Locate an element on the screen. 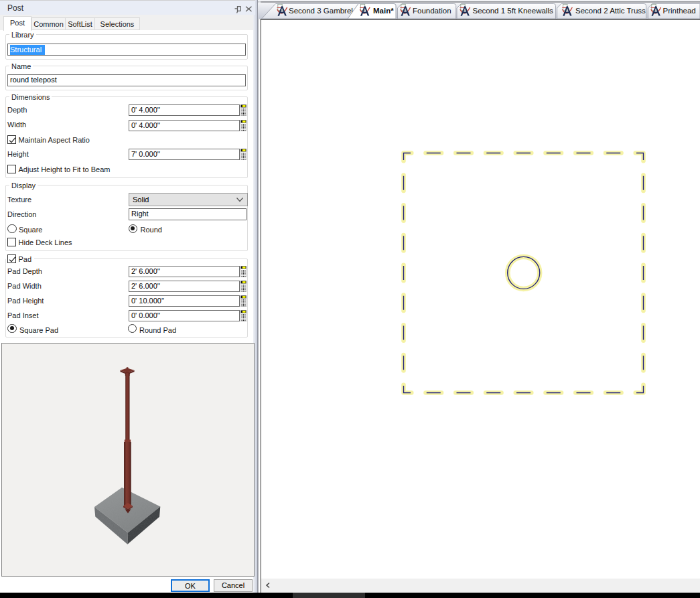  svg-text: Foundation is located at coordinates (432, 11).